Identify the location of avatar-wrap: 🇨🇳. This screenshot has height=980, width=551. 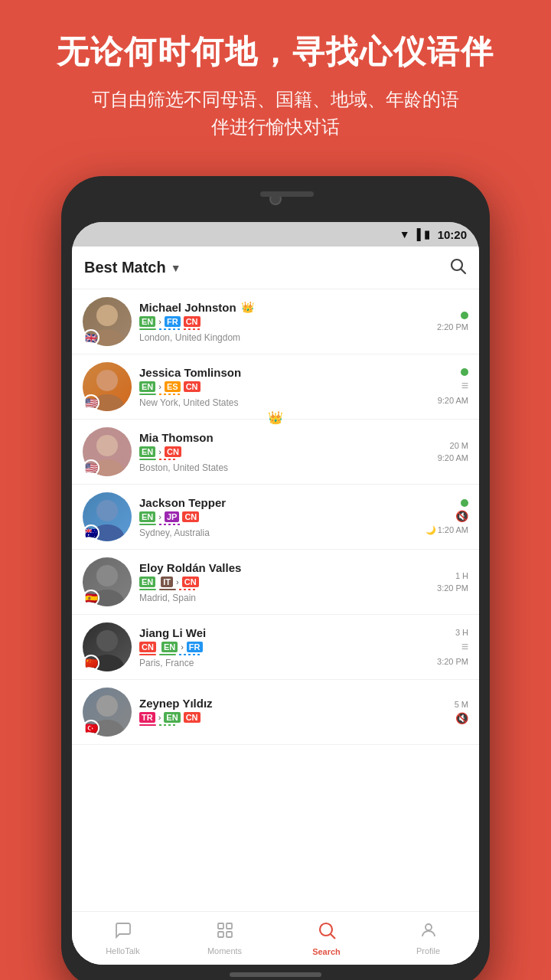
(107, 647).